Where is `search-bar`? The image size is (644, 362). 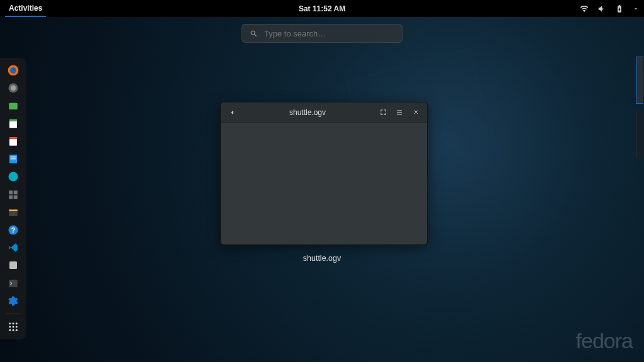 search-bar is located at coordinates (322, 33).